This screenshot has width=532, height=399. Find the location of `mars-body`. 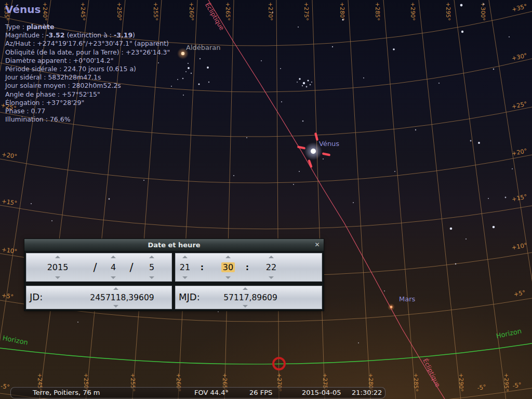

mars-body is located at coordinates (392, 308).